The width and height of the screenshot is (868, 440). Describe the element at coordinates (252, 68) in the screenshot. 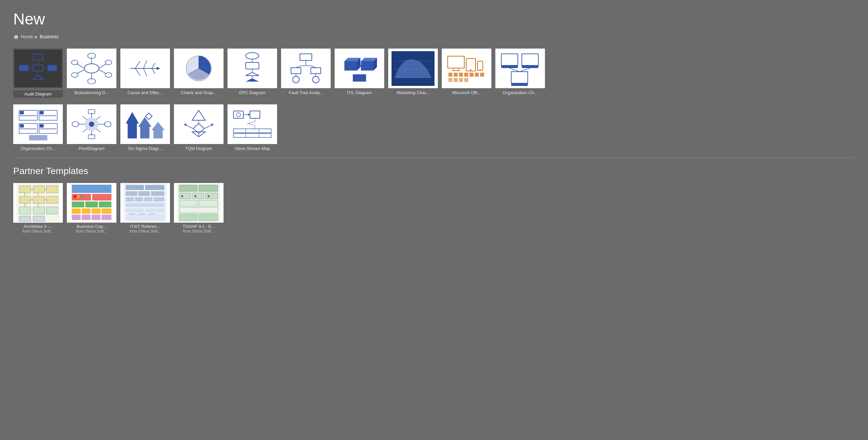

I see `template-thumb-epc` at that location.